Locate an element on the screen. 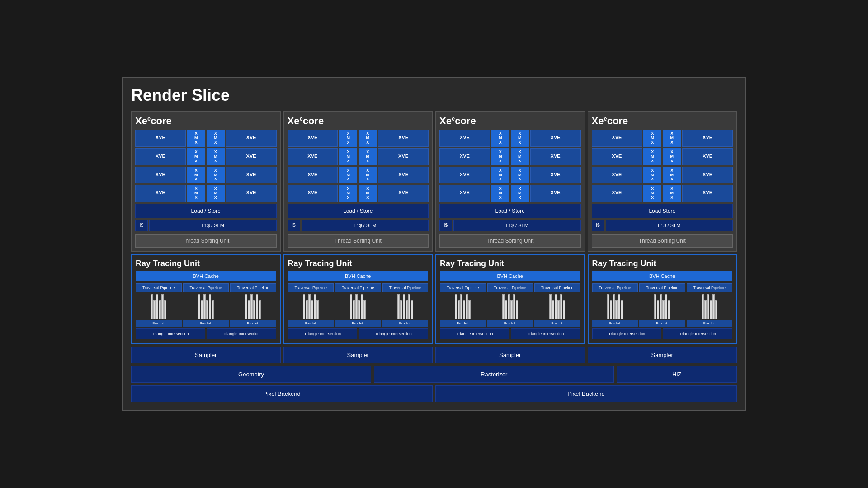  xe-core-1-title: Xeecore is located at coordinates (206, 121).